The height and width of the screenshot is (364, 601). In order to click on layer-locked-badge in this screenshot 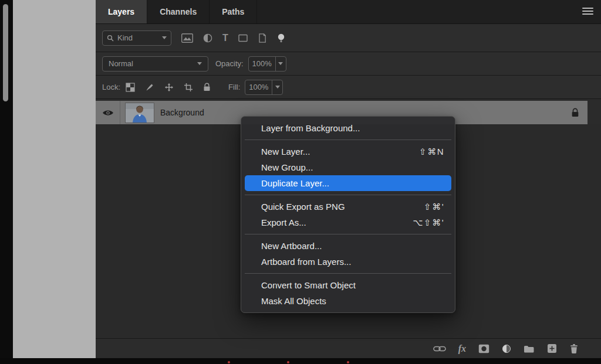, I will do `click(575, 113)`.